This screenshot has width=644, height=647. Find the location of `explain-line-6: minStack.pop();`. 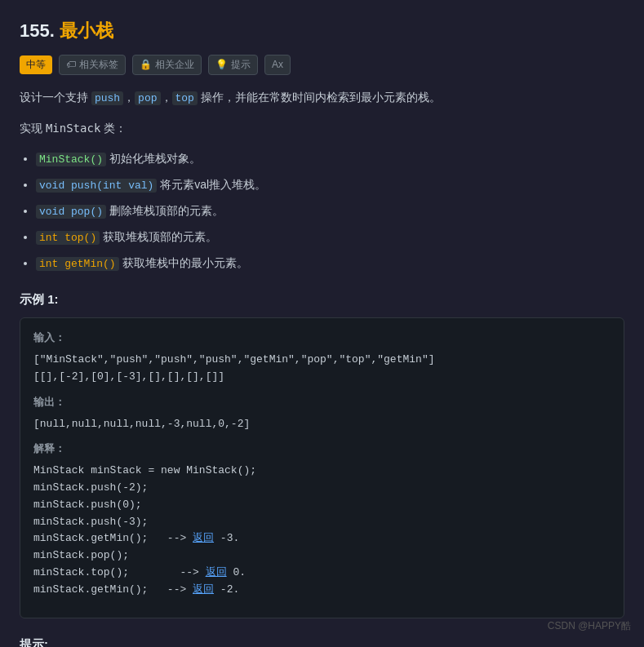

explain-line-6: minStack.pop(); is located at coordinates (322, 556).